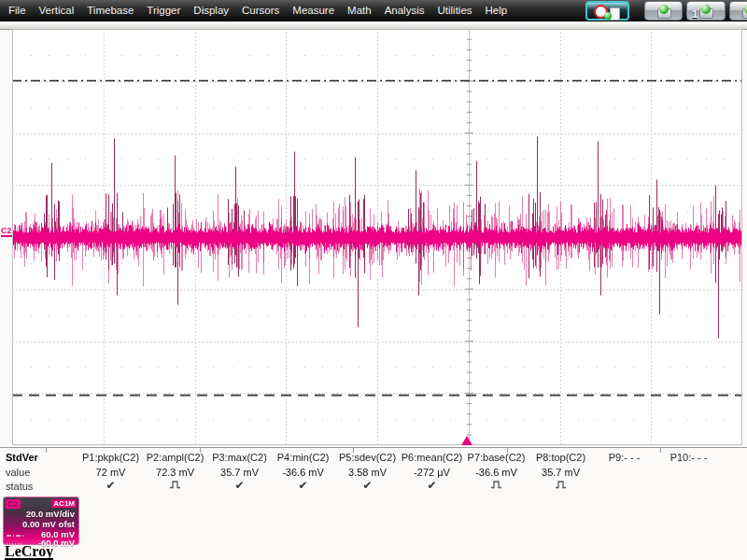  What do you see at coordinates (49, 525) in the screenshot?
I see `offset-value: 0.00 mV ofst` at bounding box center [49, 525].